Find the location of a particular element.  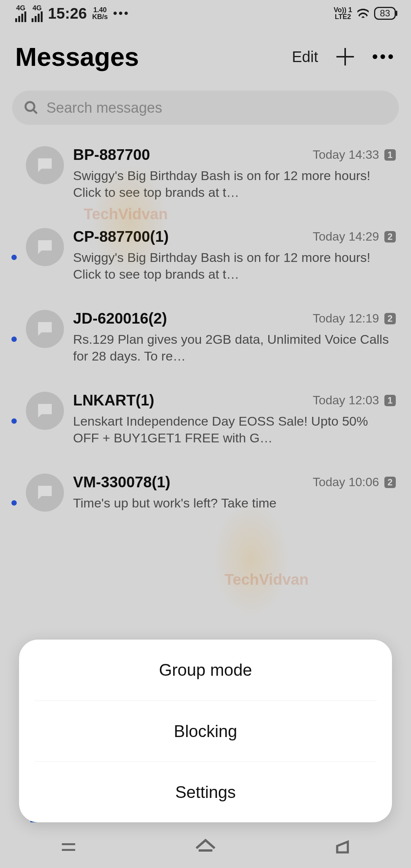

system-nav-bar is located at coordinates (206, 847).